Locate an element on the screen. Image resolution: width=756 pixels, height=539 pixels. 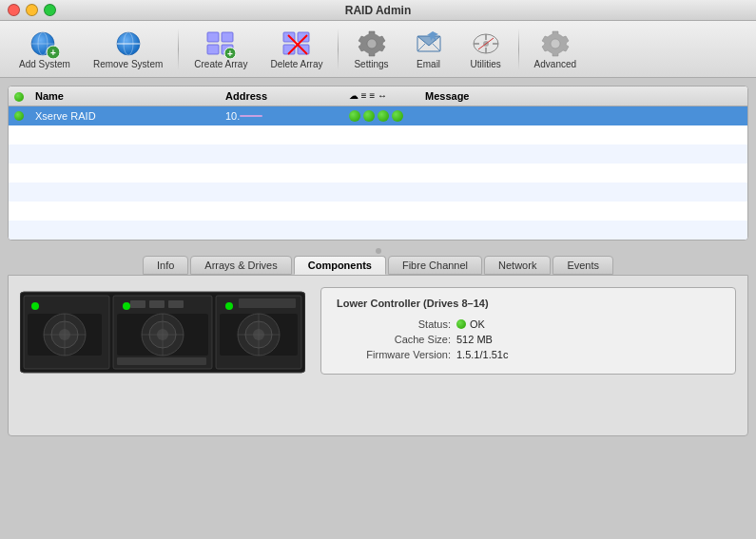
advanced-button: Advanced is located at coordinates (555, 49).